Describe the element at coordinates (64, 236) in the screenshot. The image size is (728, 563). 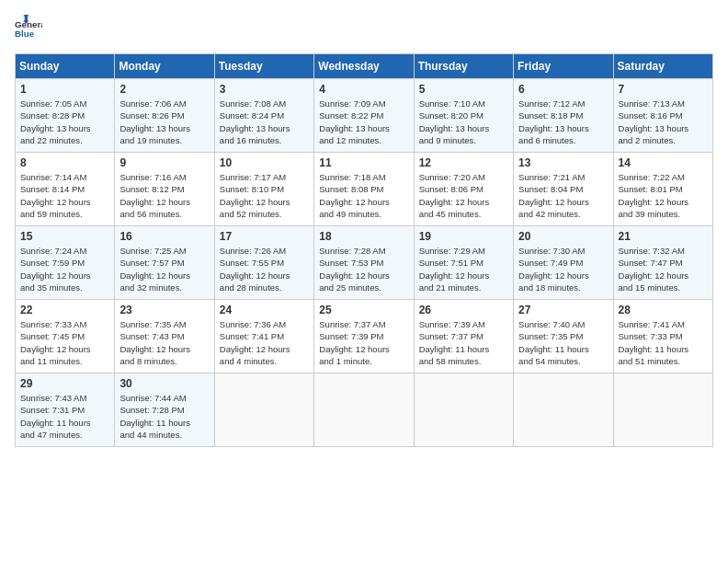
I see `day-number: 15` at that location.